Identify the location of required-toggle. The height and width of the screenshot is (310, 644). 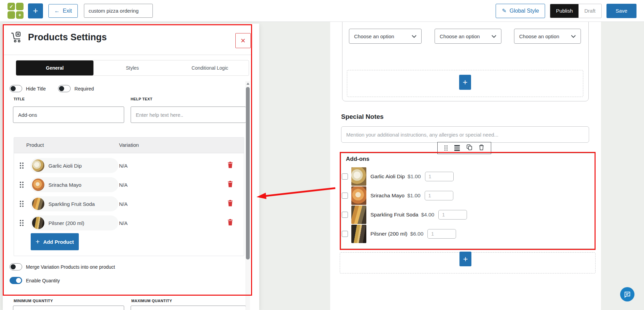
(64, 89).